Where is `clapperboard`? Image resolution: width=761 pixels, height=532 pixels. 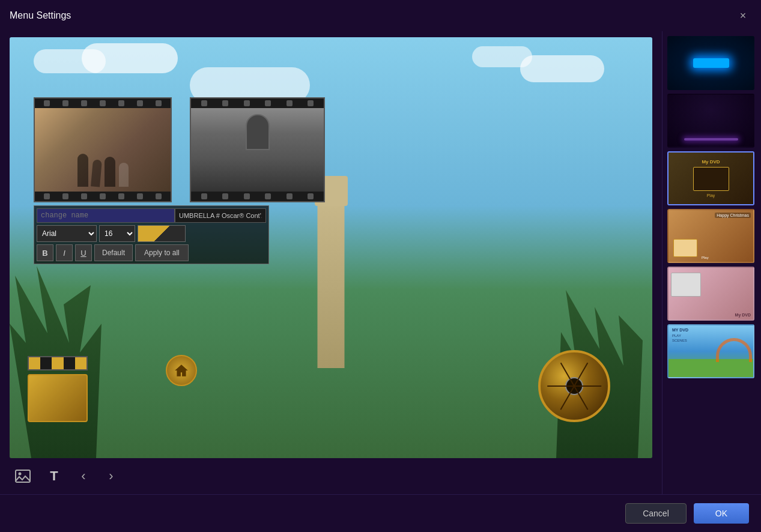
clapperboard is located at coordinates (64, 389).